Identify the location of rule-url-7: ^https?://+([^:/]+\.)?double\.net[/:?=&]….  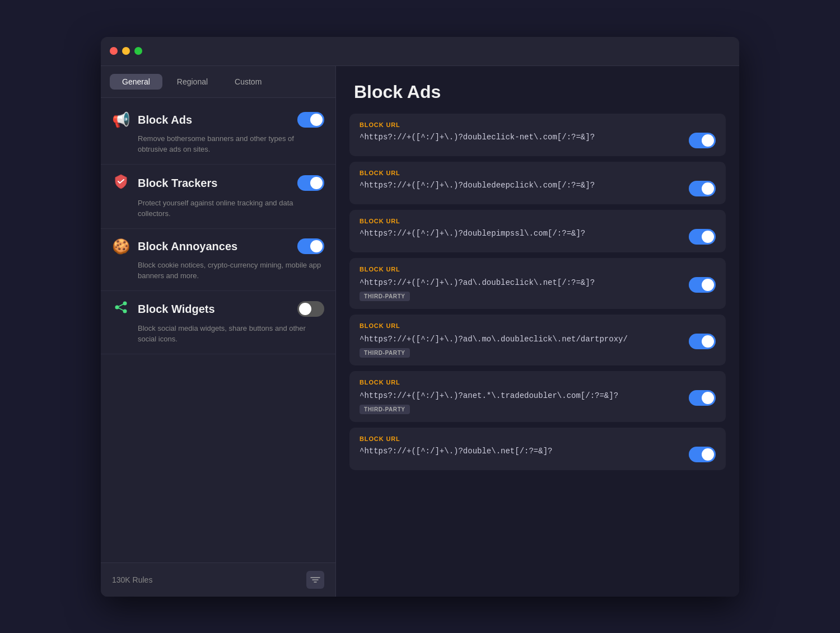
(521, 451).